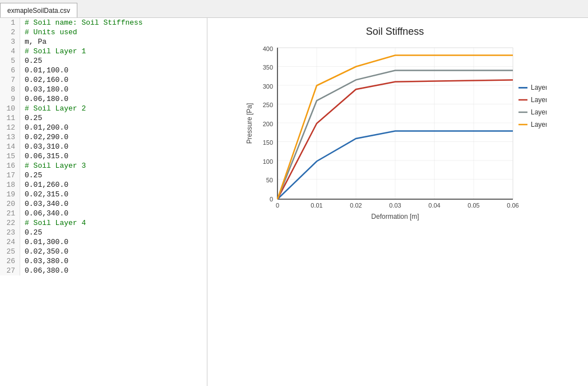  Describe the element at coordinates (10, 185) in the screenshot. I see `line-number: 18` at that location.